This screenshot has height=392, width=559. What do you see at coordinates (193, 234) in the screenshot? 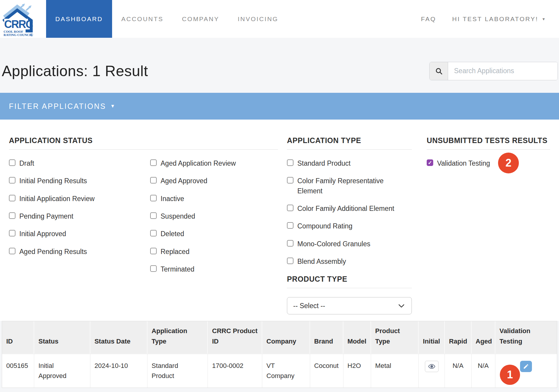
I see `checkbox-deleted: Deleted` at bounding box center [193, 234].